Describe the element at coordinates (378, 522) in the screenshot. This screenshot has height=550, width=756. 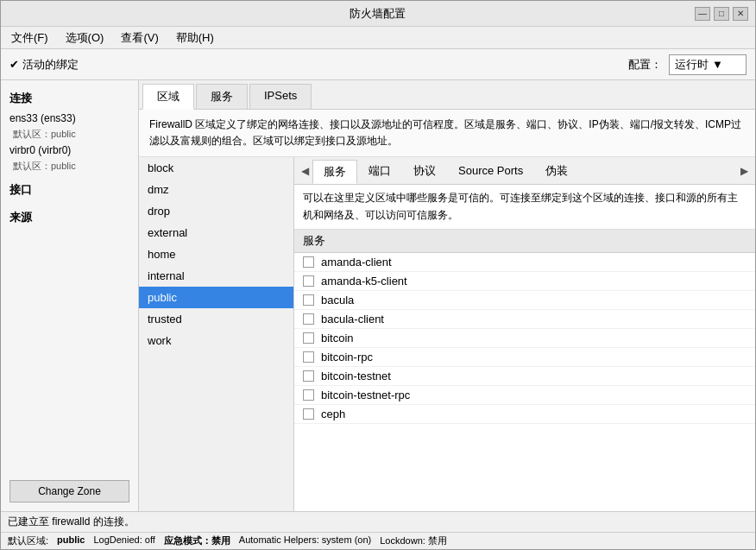
I see `status-bar: 已建立至 firewalld 的连接。` at that location.